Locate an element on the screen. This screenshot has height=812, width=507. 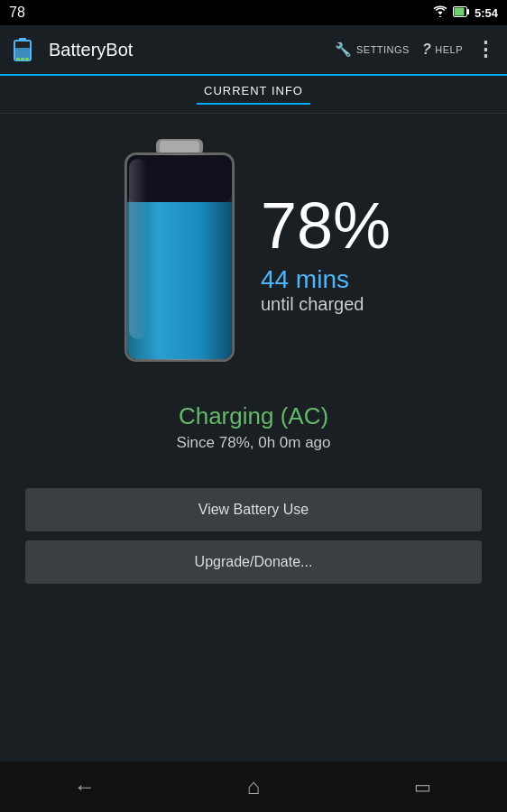
battery-status-icon is located at coordinates (461, 13).